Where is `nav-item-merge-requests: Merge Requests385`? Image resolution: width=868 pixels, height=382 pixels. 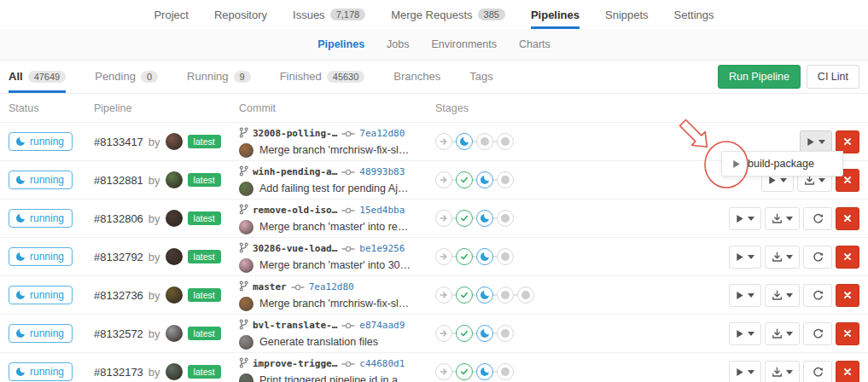
nav-item-merge-requests: Merge Requests385 is located at coordinates (448, 14).